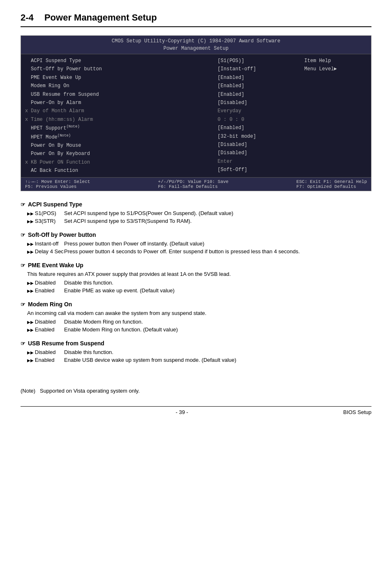 This screenshot has height=583, width=392. What do you see at coordinates (118, 154) in the screenshot?
I see `cmos-row-power-keyboard: Power On By Keyboard` at bounding box center [118, 154].